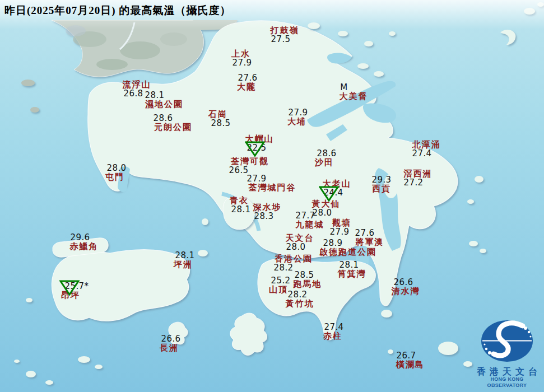  Describe the element at coordinates (250, 166) in the screenshot. I see `station: 荃灣可觀26.5` at that location.